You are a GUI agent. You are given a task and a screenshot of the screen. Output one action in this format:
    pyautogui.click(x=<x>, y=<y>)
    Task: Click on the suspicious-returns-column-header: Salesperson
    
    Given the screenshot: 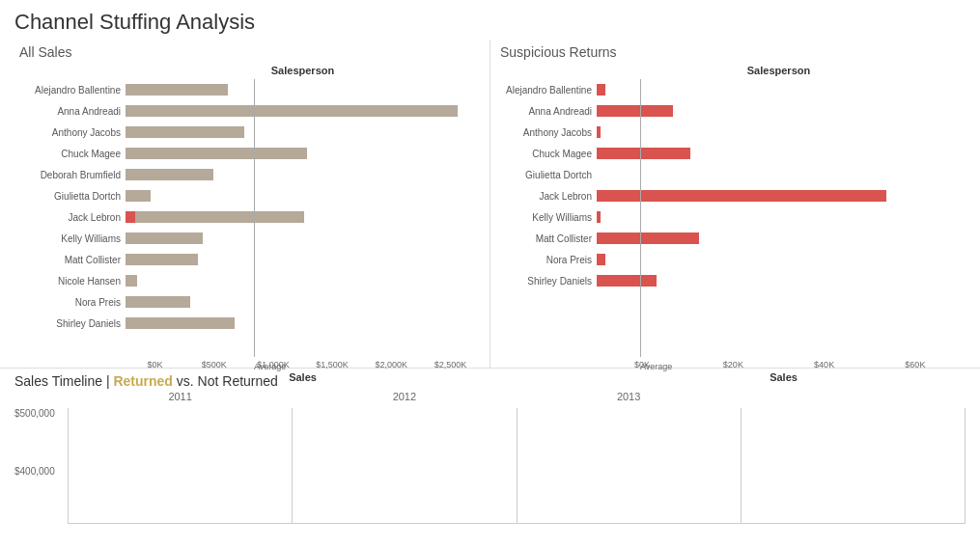 What is the action you would take?
    pyautogui.click(x=778, y=71)
    